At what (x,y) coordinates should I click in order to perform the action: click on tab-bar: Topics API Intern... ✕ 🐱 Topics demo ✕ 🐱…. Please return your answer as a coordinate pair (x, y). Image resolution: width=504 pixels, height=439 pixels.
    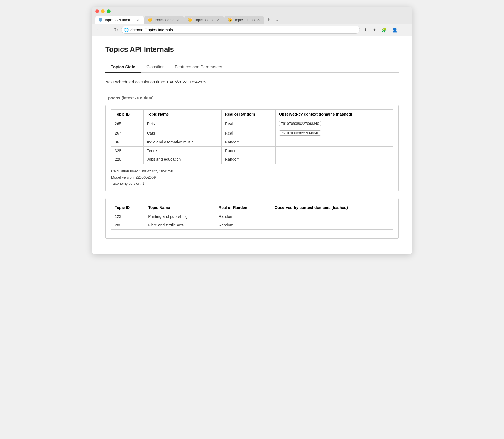
    Looking at the image, I should click on (252, 19).